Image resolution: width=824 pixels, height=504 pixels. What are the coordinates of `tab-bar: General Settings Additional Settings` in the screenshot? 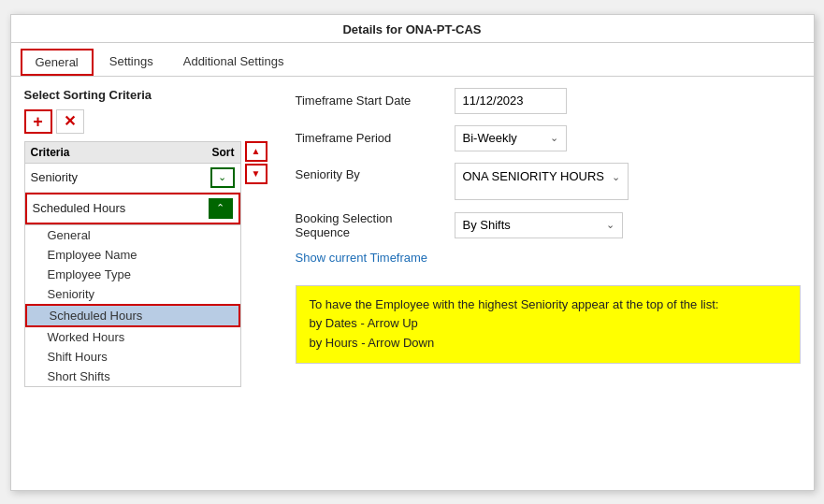 It's located at (412, 60).